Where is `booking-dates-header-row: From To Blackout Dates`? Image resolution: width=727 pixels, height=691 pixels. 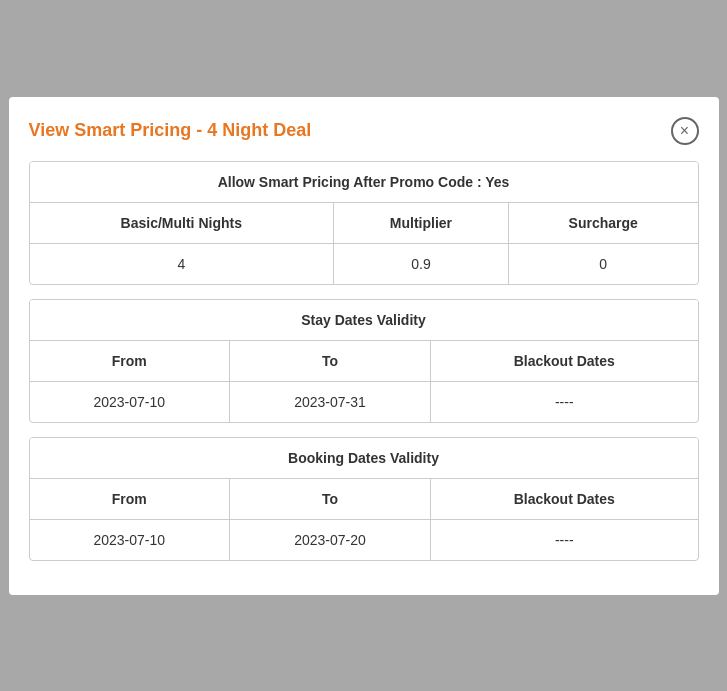
booking-dates-header-row: From To Blackout Dates is located at coordinates (364, 500).